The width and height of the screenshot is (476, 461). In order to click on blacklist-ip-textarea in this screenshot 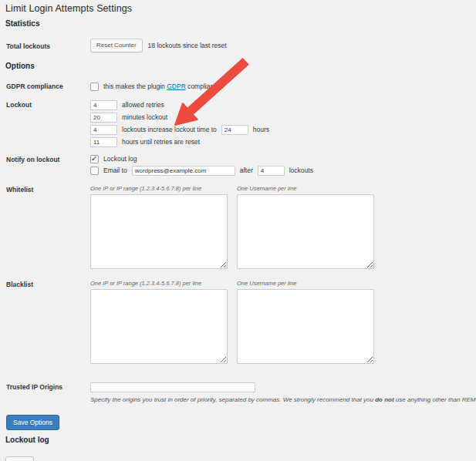, I will do `click(159, 327)`.